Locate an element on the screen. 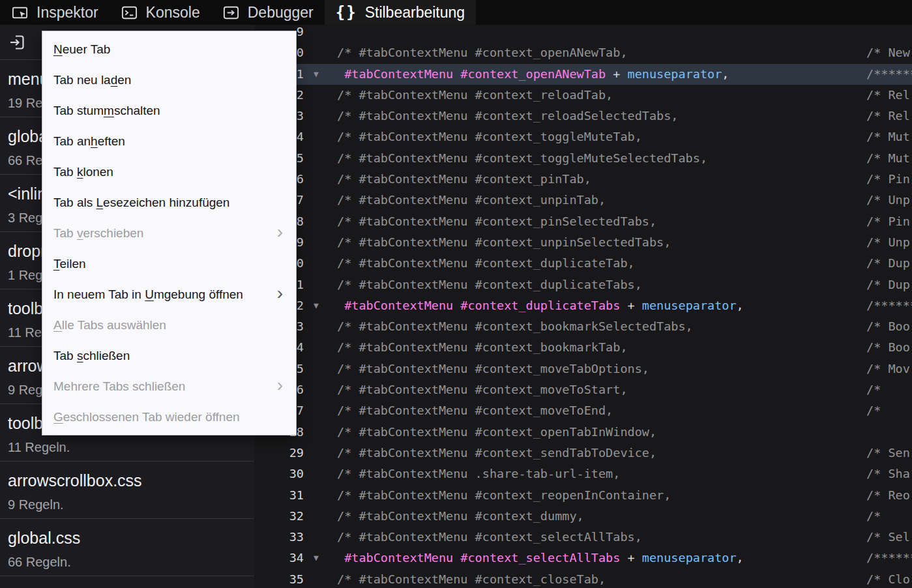 This screenshot has height=588, width=912. code-line: 11 ▼ #tabContextMenu #context_openANewTa… is located at coordinates (583, 74).